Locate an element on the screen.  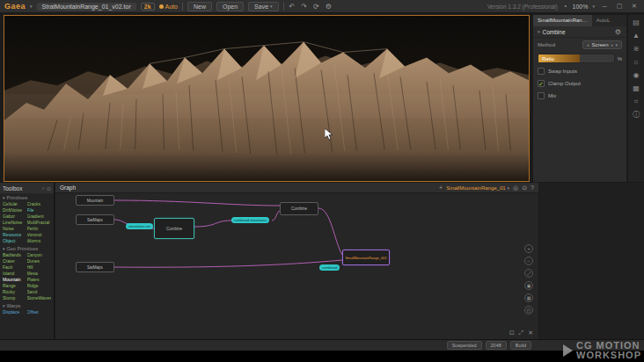
terrain-icon: ▲ is located at coordinates (636, 36).